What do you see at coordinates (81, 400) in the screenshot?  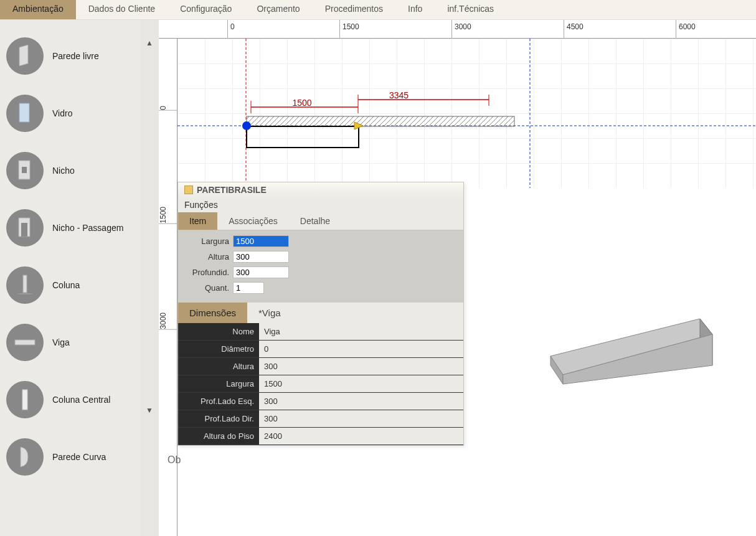 I see `tool-label: Coluna Central` at bounding box center [81, 400].